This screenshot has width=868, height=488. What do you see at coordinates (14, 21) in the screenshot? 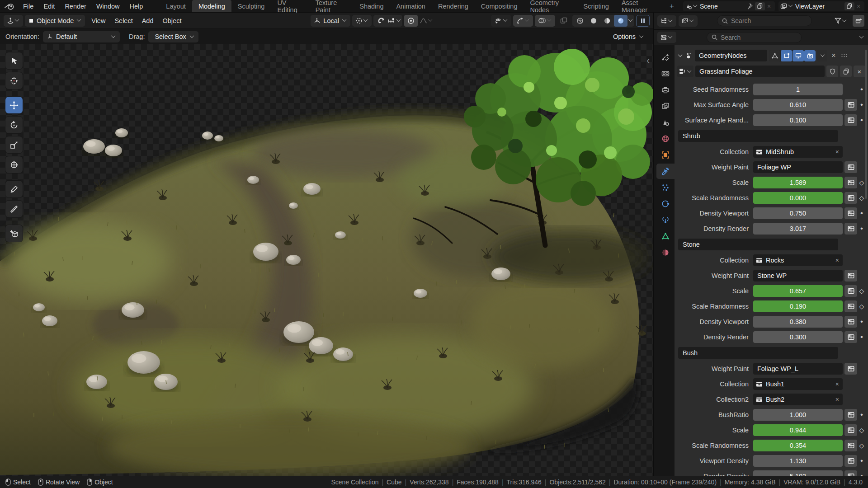
I see `editor-type-button` at bounding box center [14, 21].